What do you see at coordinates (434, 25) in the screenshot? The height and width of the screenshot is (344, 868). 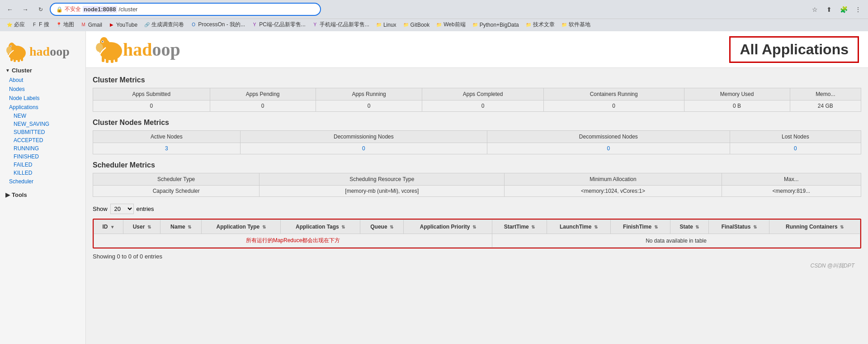 I see `bookmarks-bar: ⭐ 必应 F F 搜 📍 地图 M Gmail ▶ YouTube 🔗 生成调查` at bounding box center [434, 25].